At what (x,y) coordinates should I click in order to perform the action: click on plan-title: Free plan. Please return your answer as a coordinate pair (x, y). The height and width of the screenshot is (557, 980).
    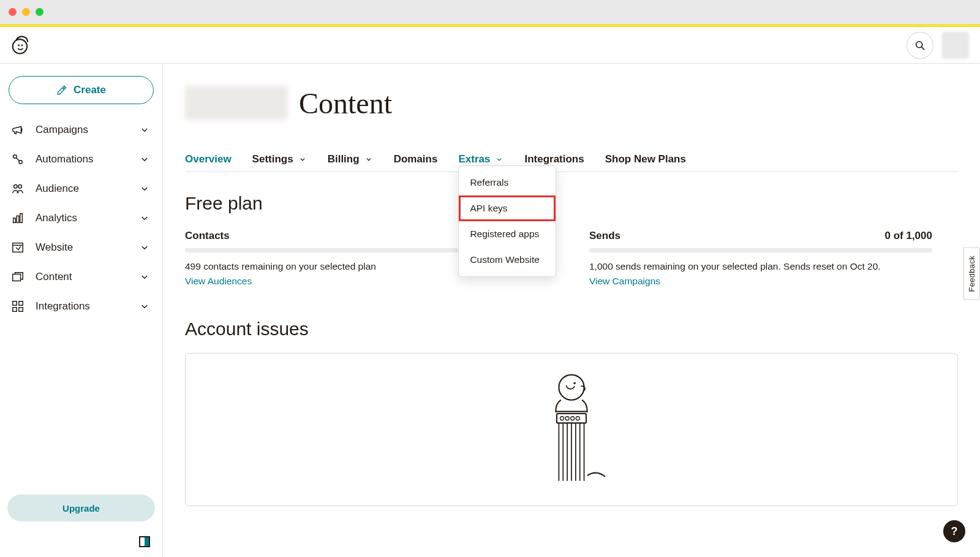
    Looking at the image, I should click on (571, 203).